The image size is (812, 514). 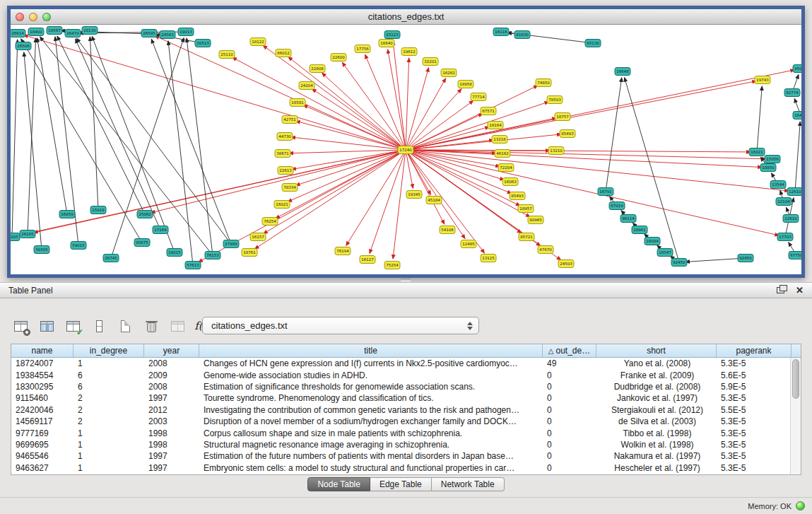 What do you see at coordinates (623, 72) in the screenshot?
I see `graph-node: 16648` at bounding box center [623, 72].